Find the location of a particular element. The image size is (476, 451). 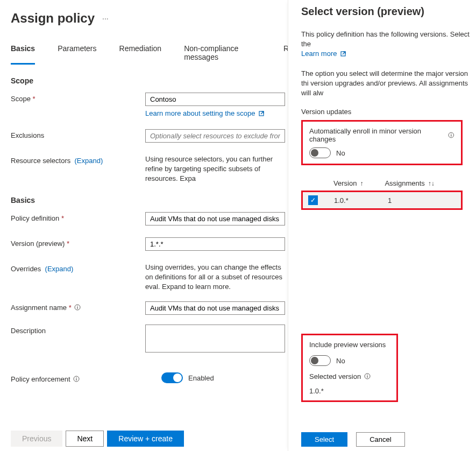

previous-button: Previous is located at coordinates (37, 439).